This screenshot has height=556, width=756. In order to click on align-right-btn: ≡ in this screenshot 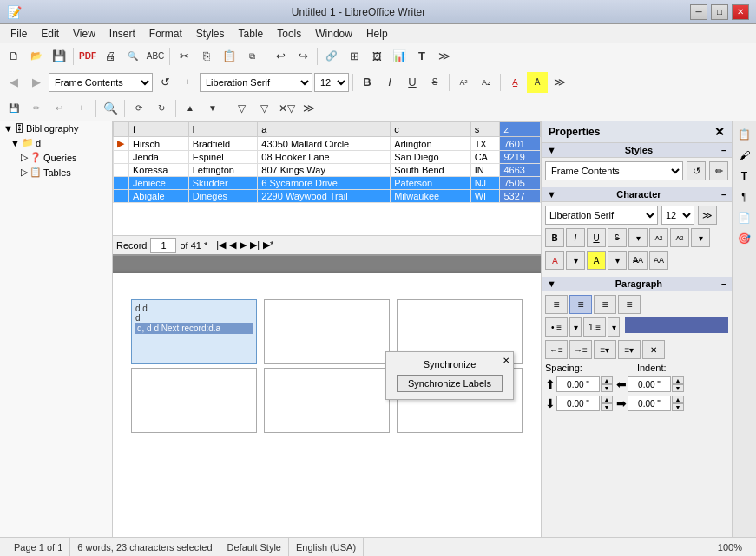, I will do `click(605, 304)`.